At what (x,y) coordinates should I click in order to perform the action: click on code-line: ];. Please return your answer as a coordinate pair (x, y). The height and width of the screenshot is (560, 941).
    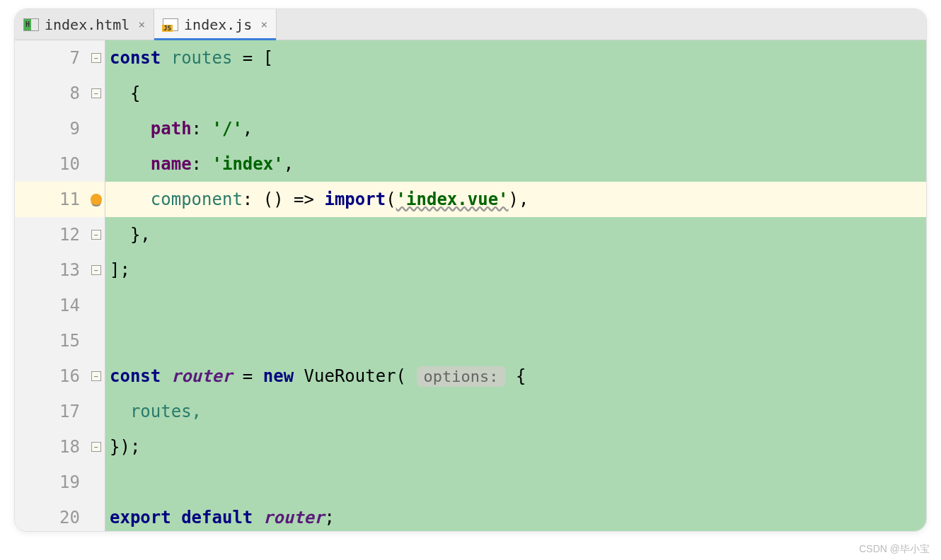
    Looking at the image, I should click on (516, 270).